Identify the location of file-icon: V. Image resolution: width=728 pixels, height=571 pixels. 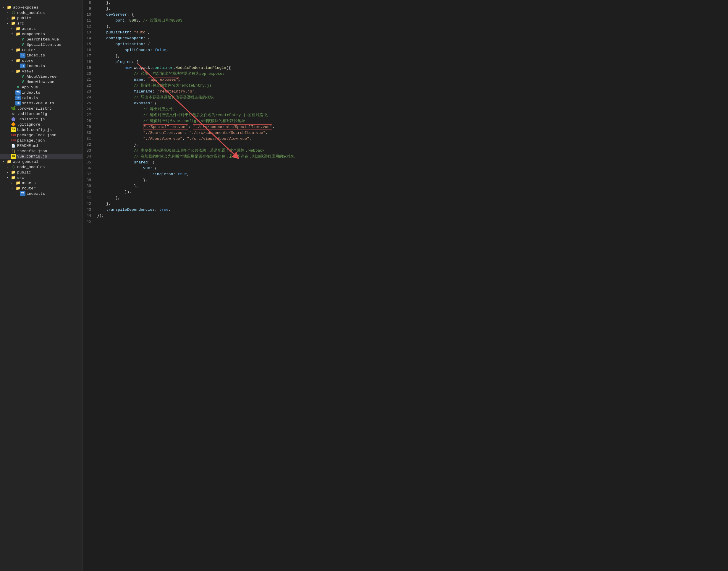
(23, 39).